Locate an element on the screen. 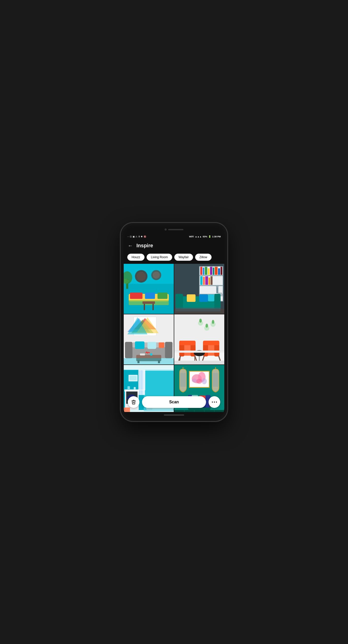  battery-icon: 🔋 is located at coordinates (210, 237).